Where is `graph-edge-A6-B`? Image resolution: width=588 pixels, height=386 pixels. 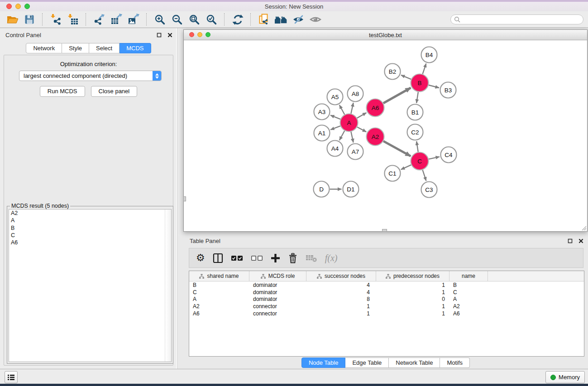 graph-edge-A6-B is located at coordinates (397, 95).